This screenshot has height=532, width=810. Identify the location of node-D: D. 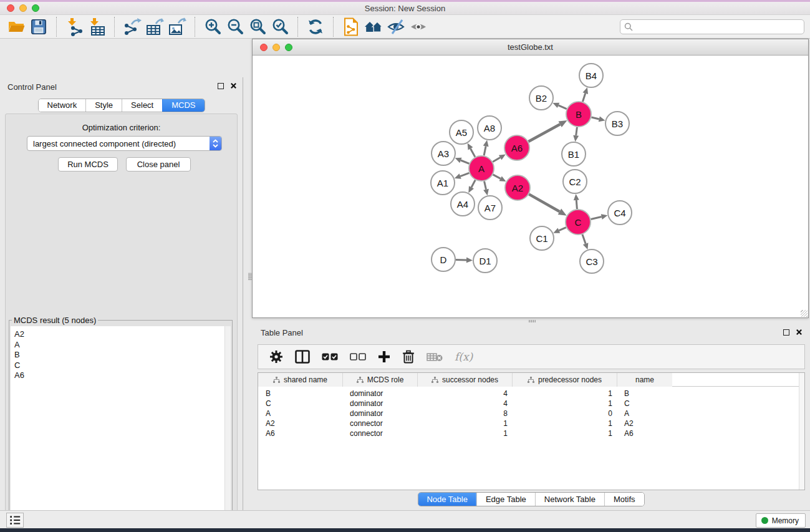
(443, 259).